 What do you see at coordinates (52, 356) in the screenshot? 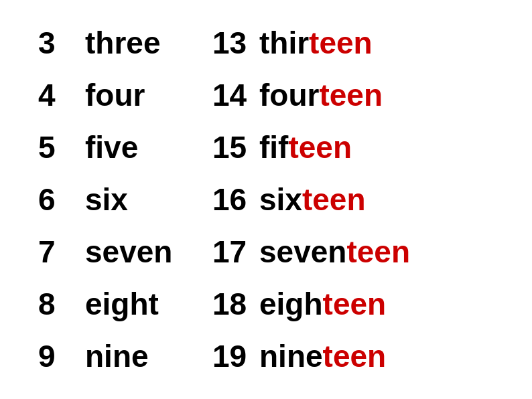
I see `number-9: 9` at bounding box center [52, 356].